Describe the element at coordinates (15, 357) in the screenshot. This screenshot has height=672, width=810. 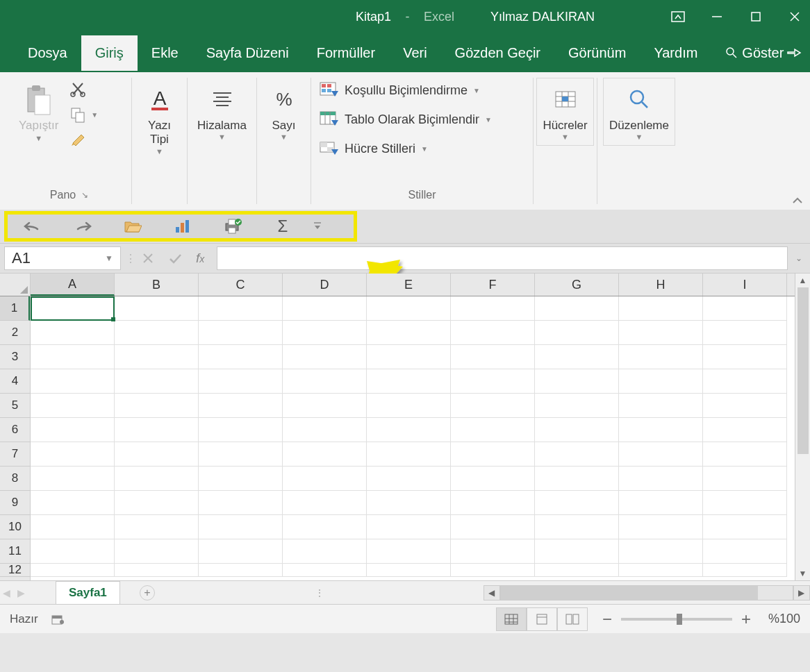
I see `row-header: 3` at that location.